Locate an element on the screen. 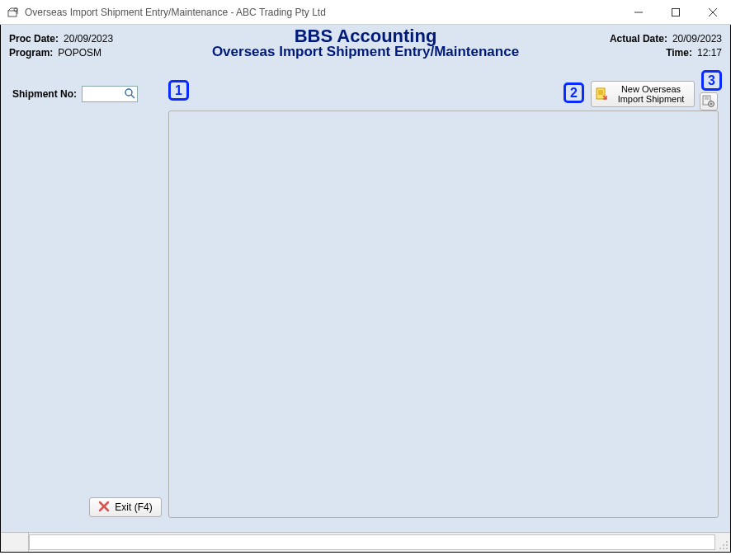 This screenshot has height=560, width=731. header-area: Proc Date: 20/09/2023 BBS Accounting Act… is located at coordinates (366, 42).